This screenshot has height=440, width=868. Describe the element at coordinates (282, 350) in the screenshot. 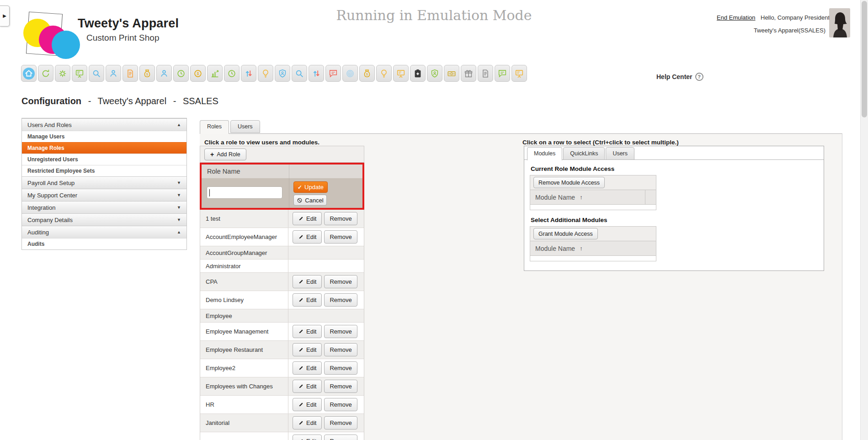

I see `table-row: Employee Restaurant Edit Remove` at that location.